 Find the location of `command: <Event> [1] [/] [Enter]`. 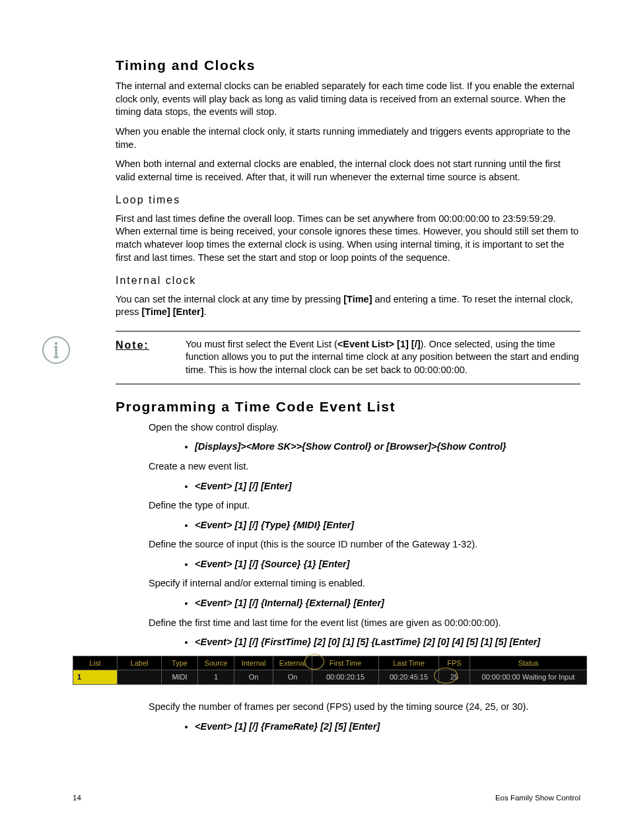

command: <Event> [1] [/] [Enter] is located at coordinates (243, 486).